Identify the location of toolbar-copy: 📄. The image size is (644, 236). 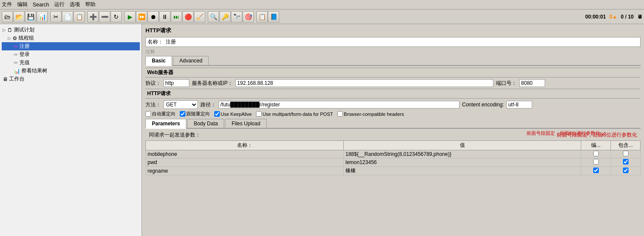
(68, 17).